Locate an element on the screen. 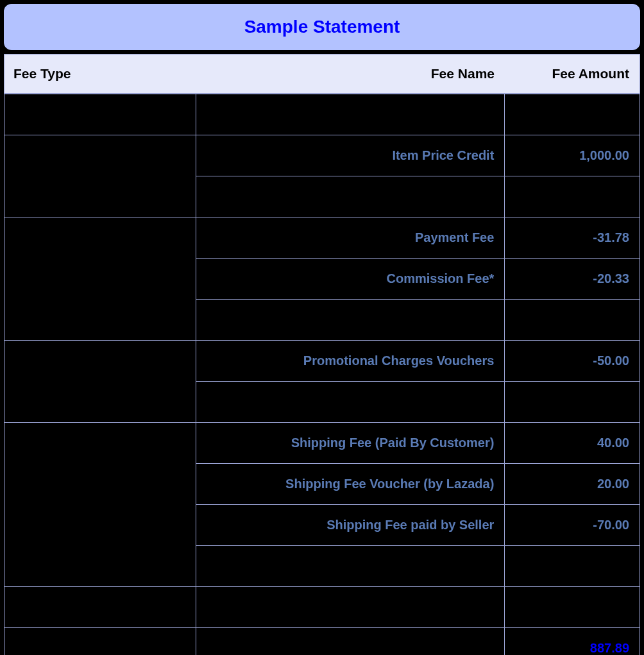 Image resolution: width=644 pixels, height=655 pixels. cell-fee-name: Payment Fee is located at coordinates (350, 238).